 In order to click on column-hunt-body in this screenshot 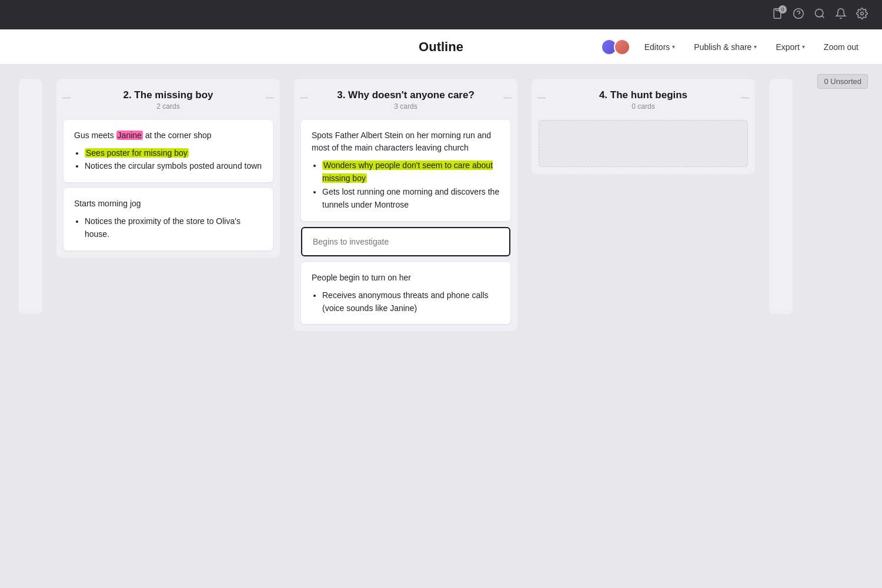, I will do `click(643, 145)`.